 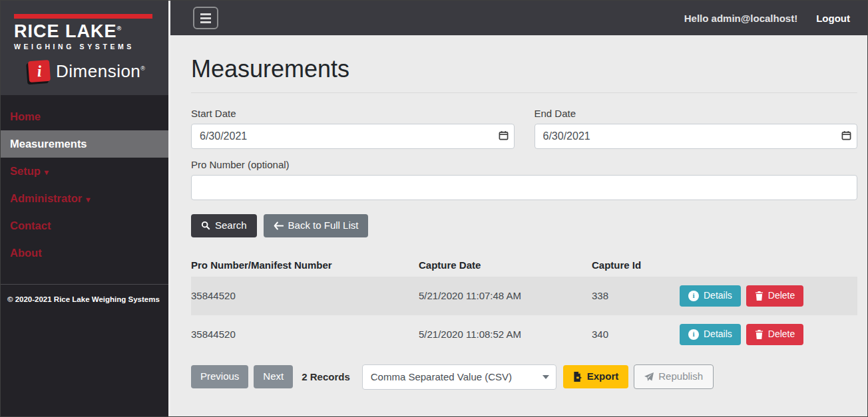 What do you see at coordinates (525, 165) in the screenshot?
I see `pro-number-label: Pro Number (optional)` at bounding box center [525, 165].